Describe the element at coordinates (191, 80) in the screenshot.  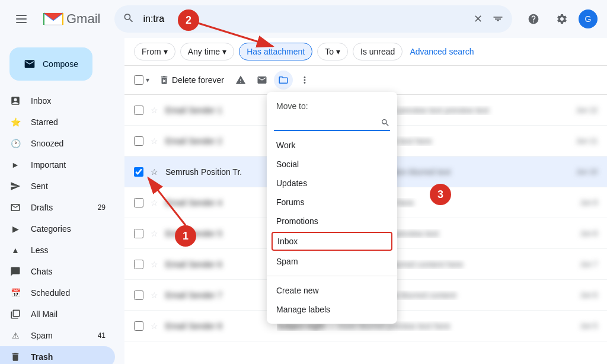
I see `delete-forever-button: Delete forever` at that location.